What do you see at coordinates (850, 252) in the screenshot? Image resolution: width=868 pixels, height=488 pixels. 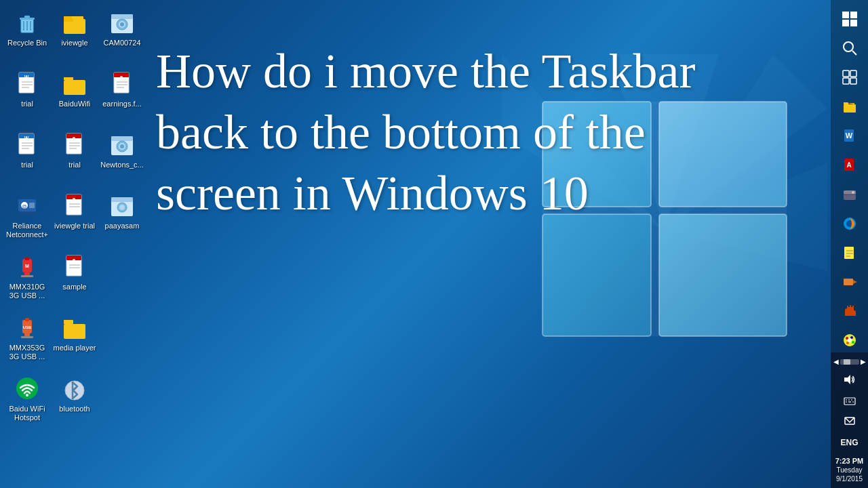 I see `notes-sidebar-icon` at bounding box center [850, 252].